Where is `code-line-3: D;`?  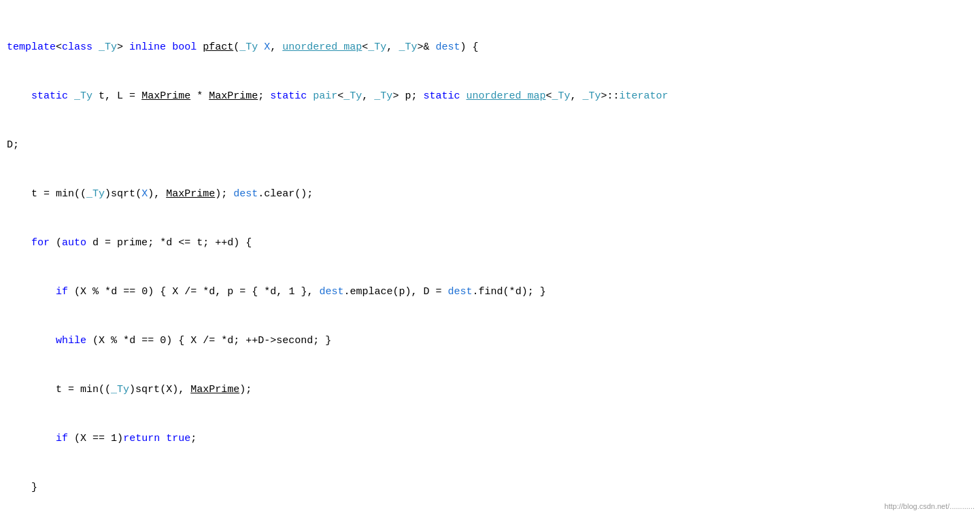
code-line-3: D; is located at coordinates (488, 145).